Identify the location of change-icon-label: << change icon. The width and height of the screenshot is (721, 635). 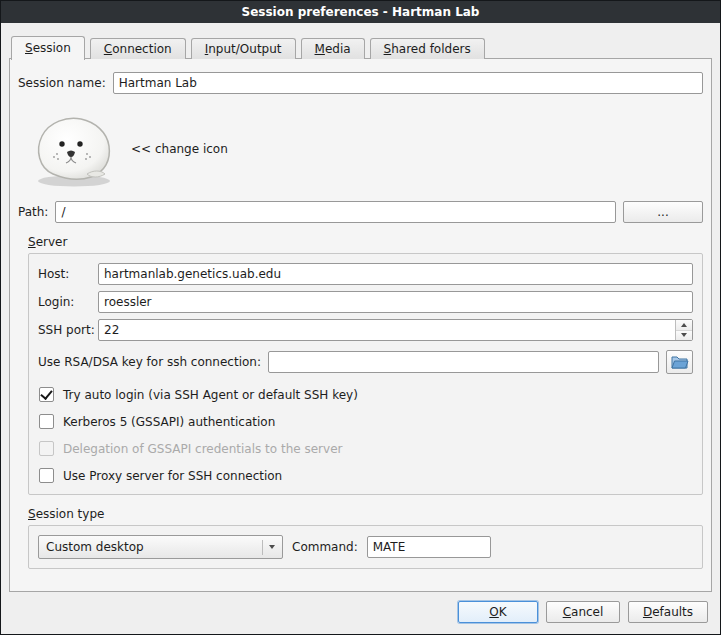
(180, 149).